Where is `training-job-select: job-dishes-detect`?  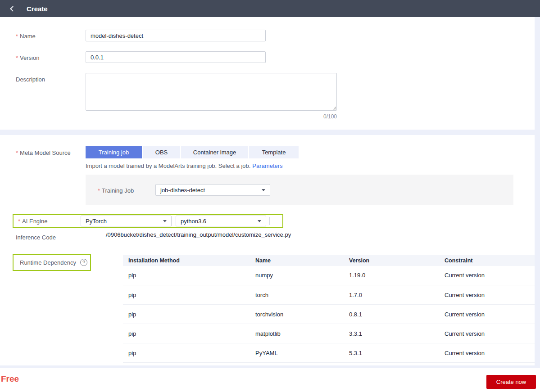
training-job-select: job-dishes-detect is located at coordinates (213, 190).